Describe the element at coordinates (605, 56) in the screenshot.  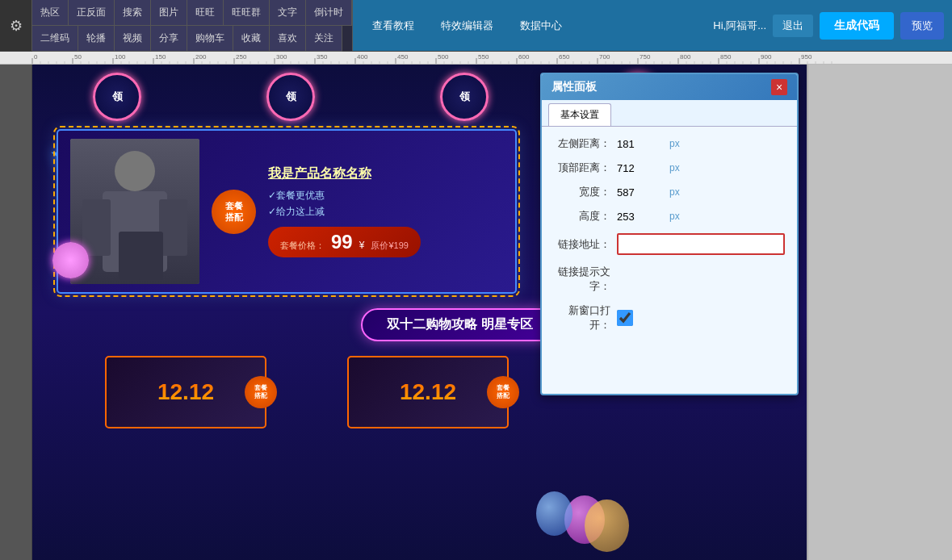
I see `svg-text: 700` at that location.